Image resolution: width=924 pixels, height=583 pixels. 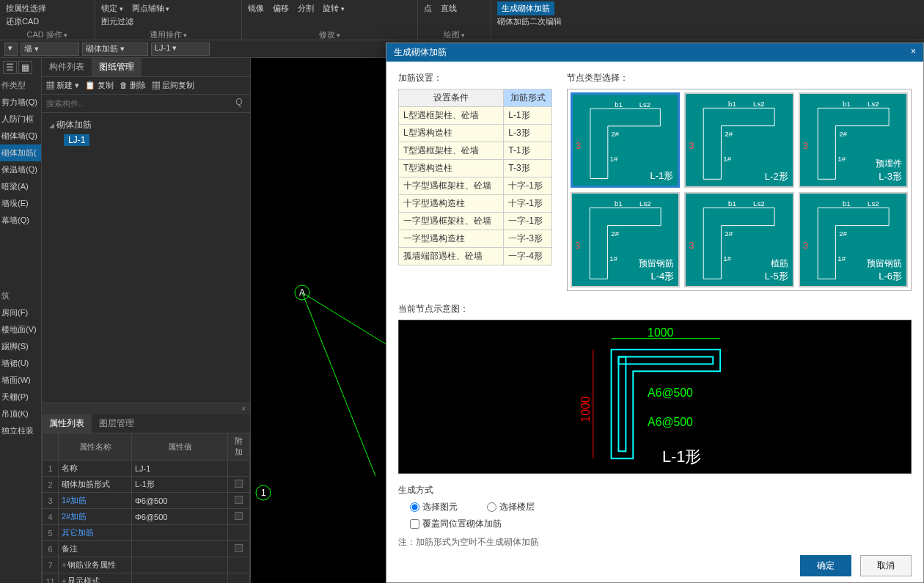 I want to click on ribbon-btn-generate-rebar: 生成砌体加筋, so click(x=526, y=9).